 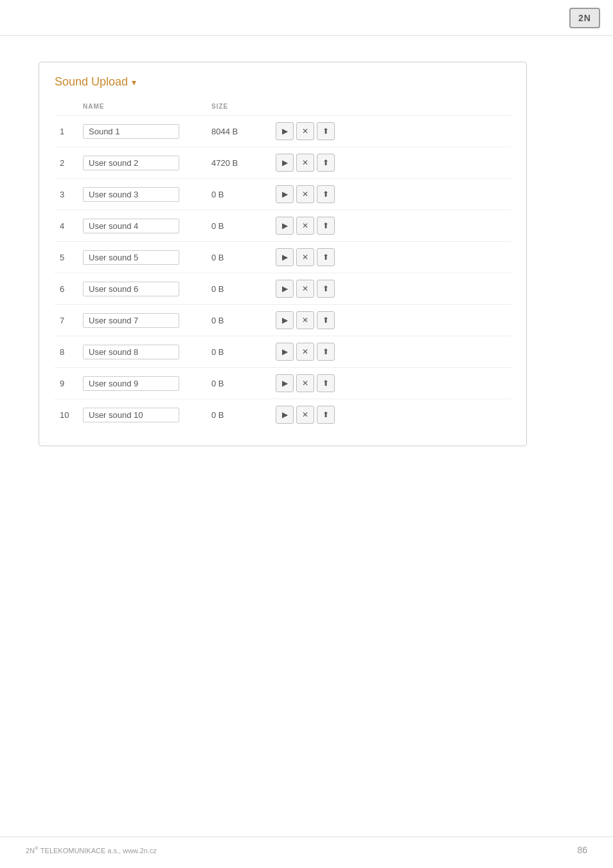 I want to click on col-header-actions, so click(x=391, y=108).